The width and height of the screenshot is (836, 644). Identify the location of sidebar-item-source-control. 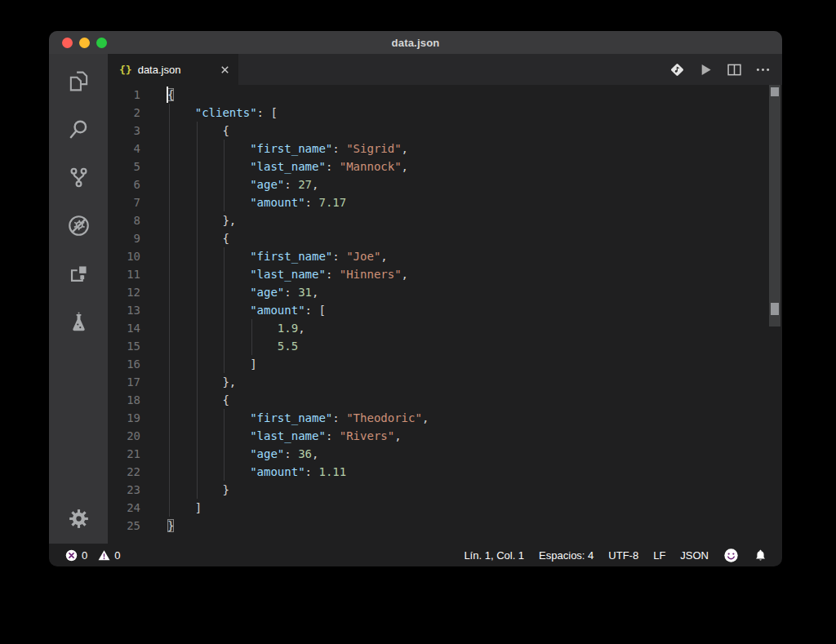
(78, 177).